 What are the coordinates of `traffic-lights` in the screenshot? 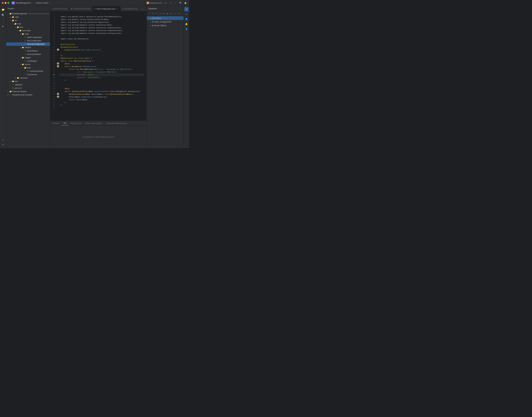 It's located at (6, 3).